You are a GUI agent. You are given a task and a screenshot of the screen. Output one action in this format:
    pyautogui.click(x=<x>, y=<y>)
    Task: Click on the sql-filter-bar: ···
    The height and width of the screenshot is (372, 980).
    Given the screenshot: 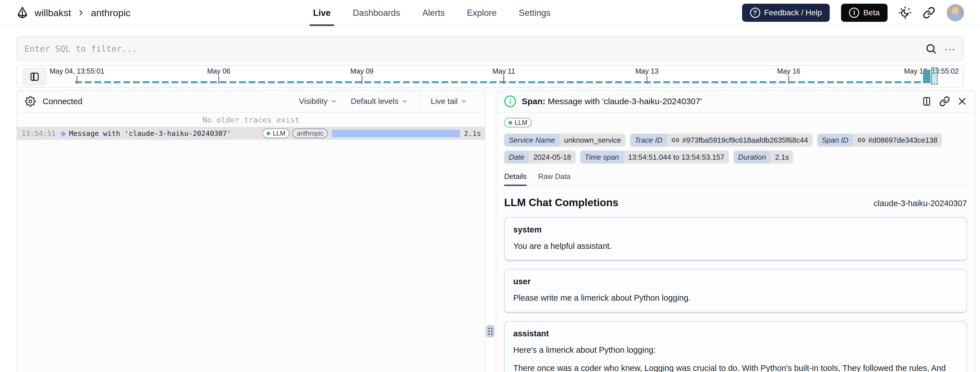 What is the action you would take?
    pyautogui.click(x=490, y=49)
    